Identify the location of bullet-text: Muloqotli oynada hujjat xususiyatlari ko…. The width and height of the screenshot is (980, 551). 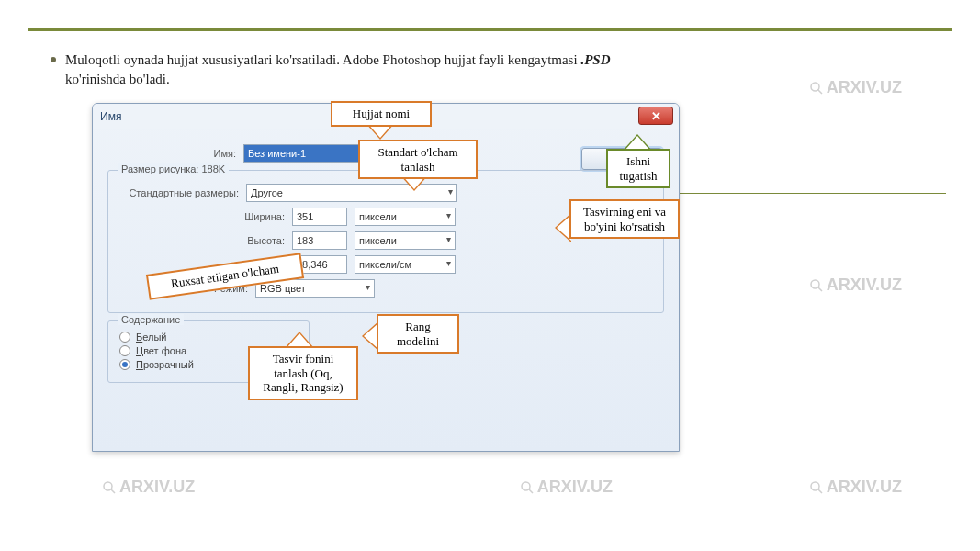
(341, 70).